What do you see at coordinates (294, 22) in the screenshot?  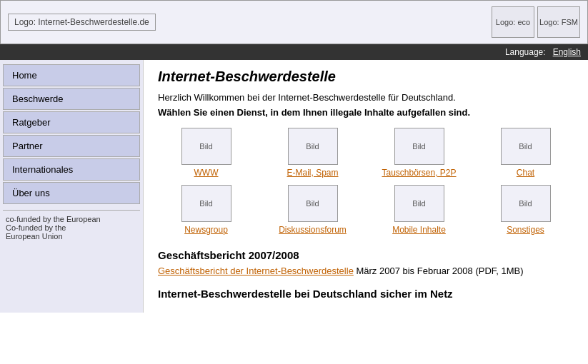 I see `header: Logo: Internet-Beschwerdestelle.de Logo:…` at bounding box center [294, 22].